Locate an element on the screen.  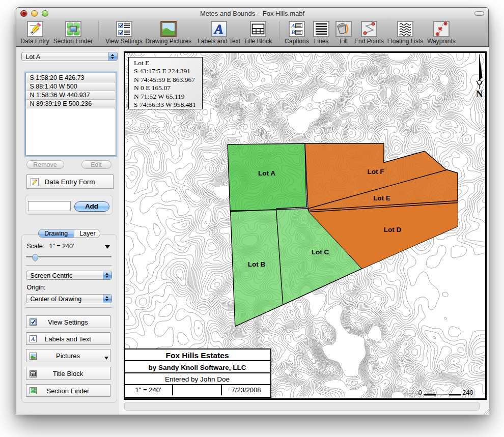
svg-text: 240 is located at coordinates (468, 393).